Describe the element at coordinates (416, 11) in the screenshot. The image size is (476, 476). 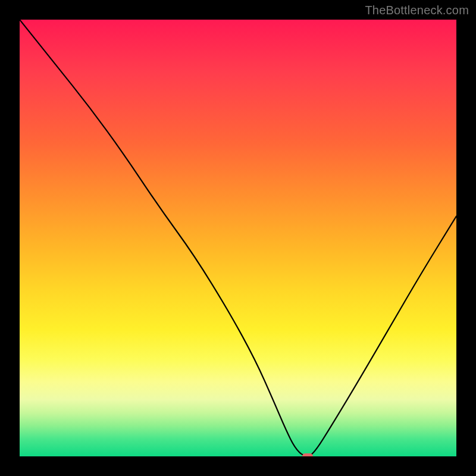
I see `watermark-text: TheBottleneck.com` at that location.